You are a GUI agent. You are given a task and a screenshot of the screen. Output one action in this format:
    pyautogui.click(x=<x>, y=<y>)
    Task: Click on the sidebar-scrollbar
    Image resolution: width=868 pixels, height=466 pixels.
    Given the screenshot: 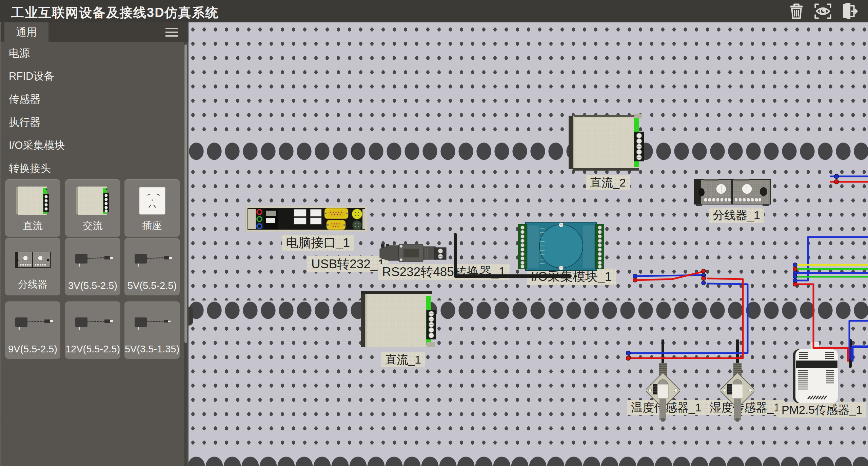 What is the action you would take?
    pyautogui.click(x=186, y=254)
    